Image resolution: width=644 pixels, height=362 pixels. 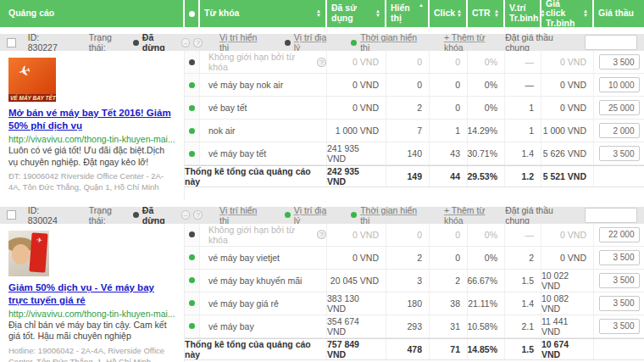 I want to click on ad-id: ID: 830024, so click(x=49, y=215).